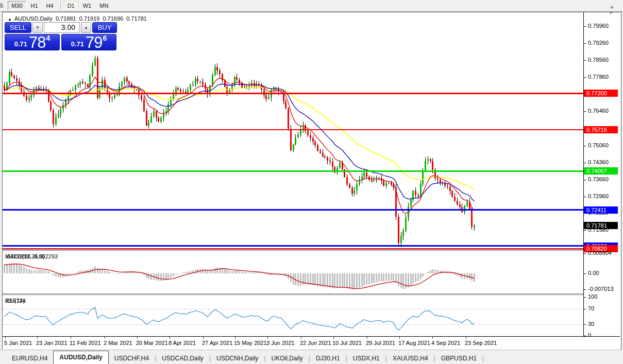 The height and width of the screenshot is (364, 623). What do you see at coordinates (598, 77) in the screenshot?
I see `price-axis-label: 0.77860` at bounding box center [598, 77].